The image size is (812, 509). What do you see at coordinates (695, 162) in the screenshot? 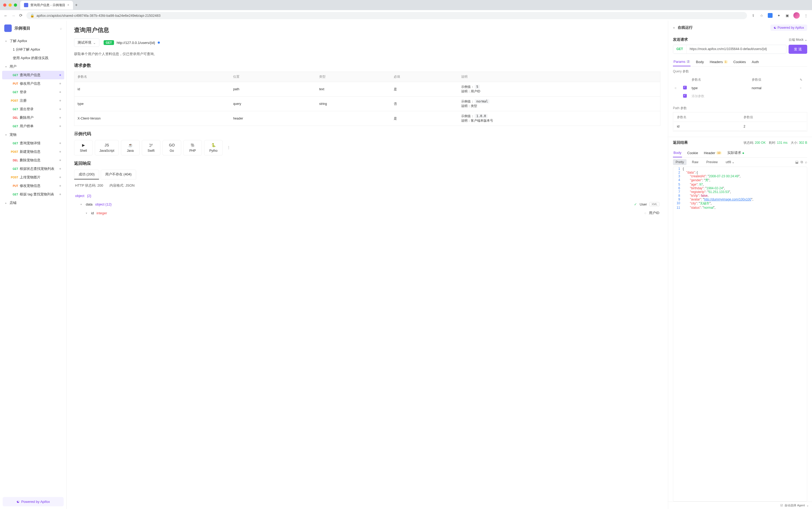
I see `raw-button: Raw` at bounding box center [695, 162].